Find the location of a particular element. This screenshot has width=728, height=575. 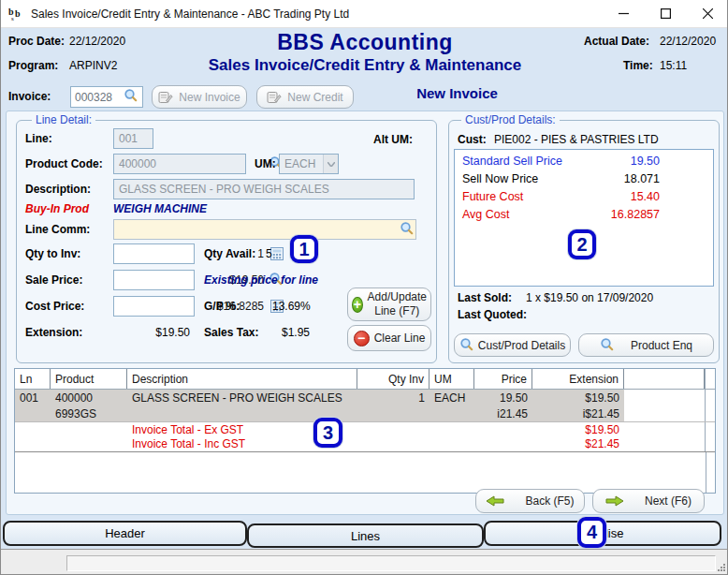

invoice-number-input is located at coordinates (97, 97).